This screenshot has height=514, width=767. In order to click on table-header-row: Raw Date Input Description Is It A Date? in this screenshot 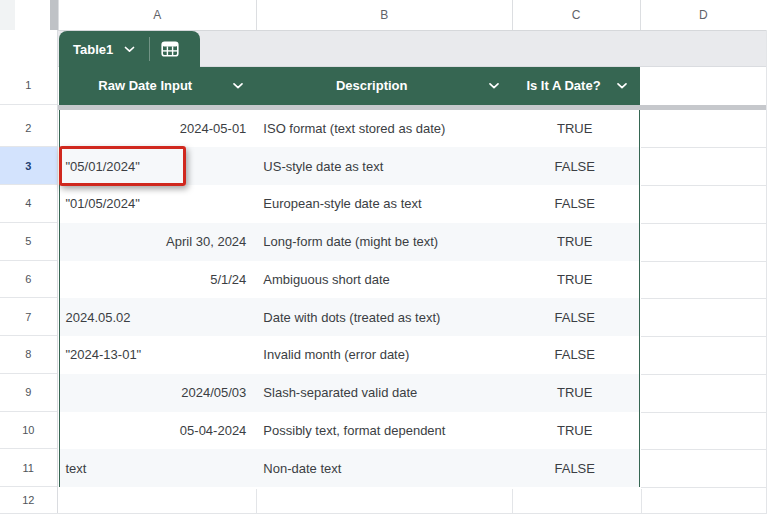, I will do `click(350, 86)`.